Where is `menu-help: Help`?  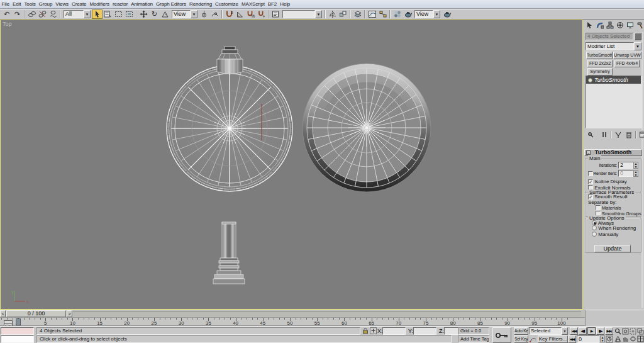
menu-help: Help is located at coordinates (286, 4).